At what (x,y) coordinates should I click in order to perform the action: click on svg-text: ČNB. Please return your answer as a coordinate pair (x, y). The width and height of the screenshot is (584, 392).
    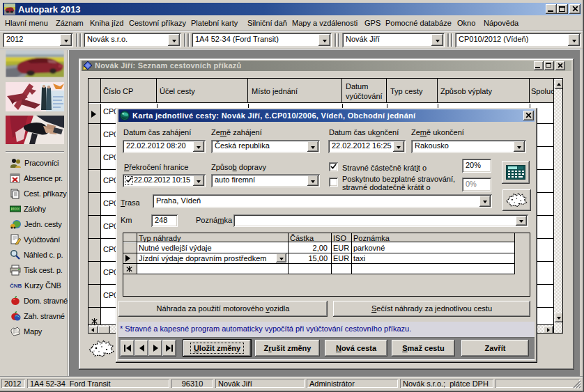
    Looking at the image, I should click on (15, 285).